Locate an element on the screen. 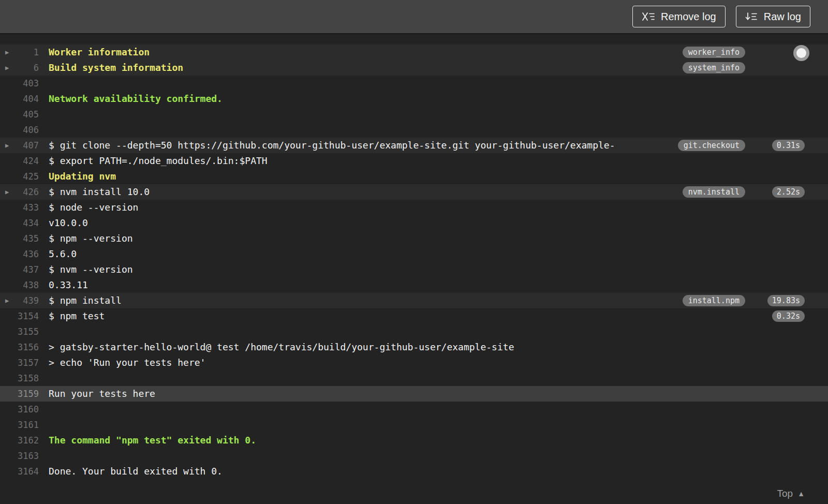 The width and height of the screenshot is (828, 504). line-number-link: 1 is located at coordinates (20, 52).